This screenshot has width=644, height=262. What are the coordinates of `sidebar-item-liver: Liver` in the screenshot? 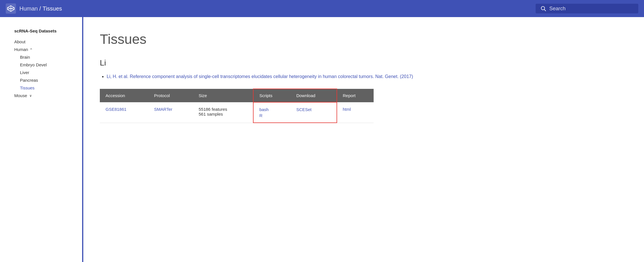 It's located at (44, 72).